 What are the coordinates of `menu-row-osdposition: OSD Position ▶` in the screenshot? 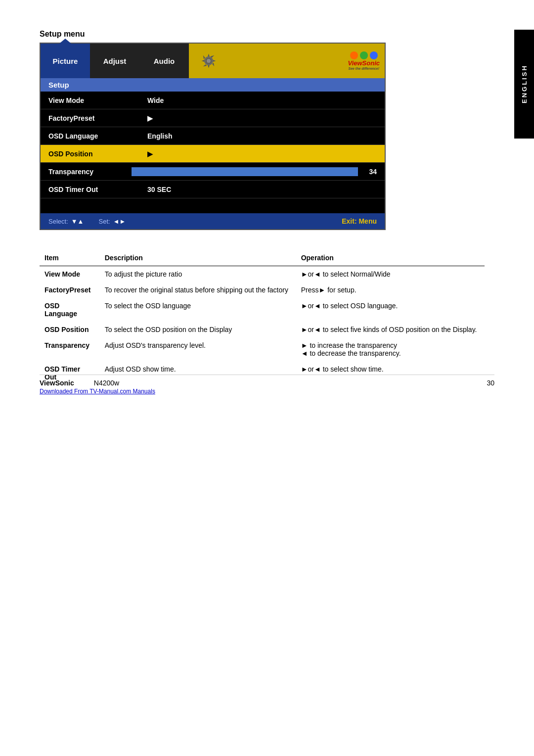 It's located at (213, 154).